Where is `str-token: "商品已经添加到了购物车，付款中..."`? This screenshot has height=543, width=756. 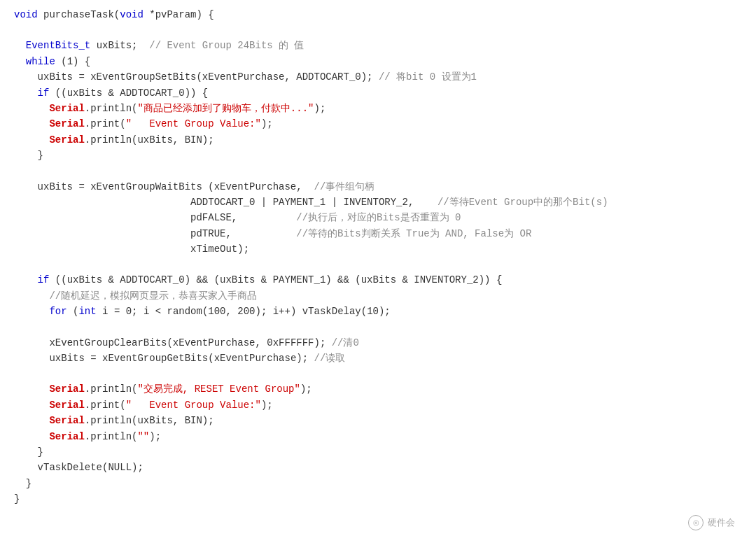 str-token: "商品已经添加到了购物车，付款中..." is located at coordinates (225, 108).